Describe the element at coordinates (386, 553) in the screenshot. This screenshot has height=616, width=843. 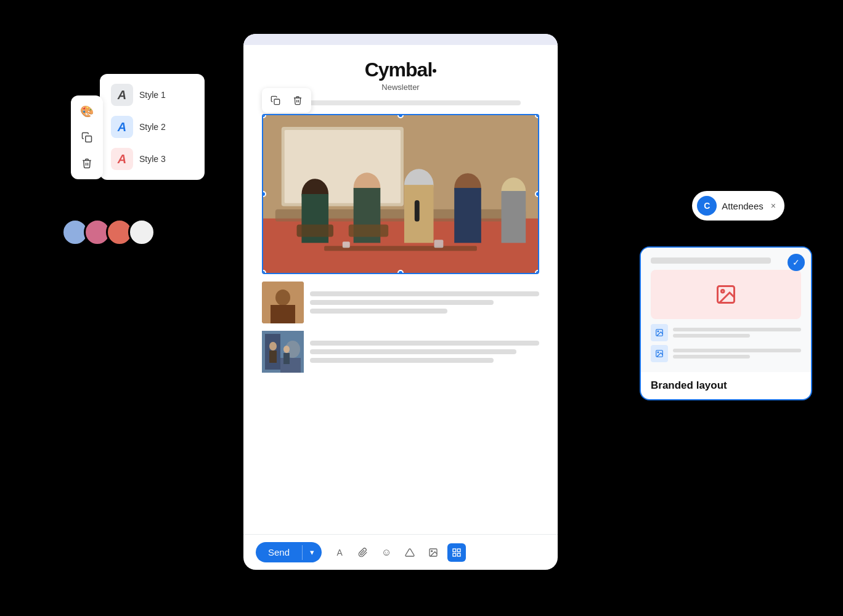
I see `emoji-icon: ☺` at that location.